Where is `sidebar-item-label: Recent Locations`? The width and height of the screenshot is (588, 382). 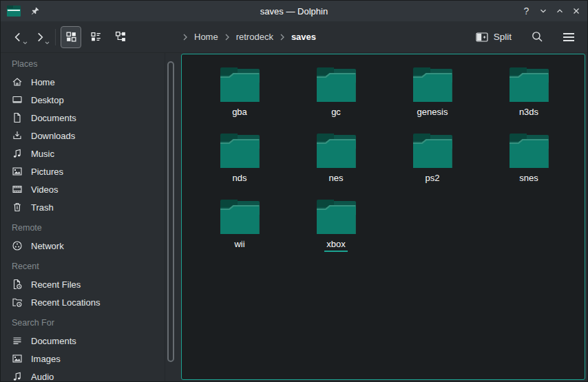
sidebar-item-label: Recent Locations is located at coordinates (65, 303).